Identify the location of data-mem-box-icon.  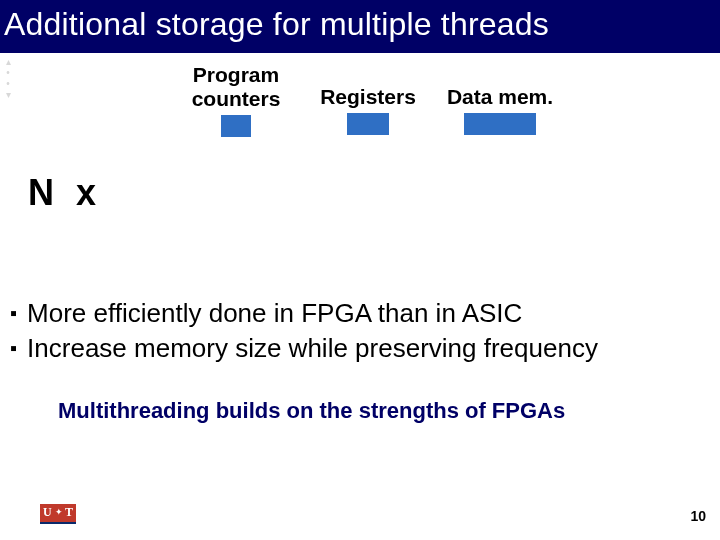
(500, 124).